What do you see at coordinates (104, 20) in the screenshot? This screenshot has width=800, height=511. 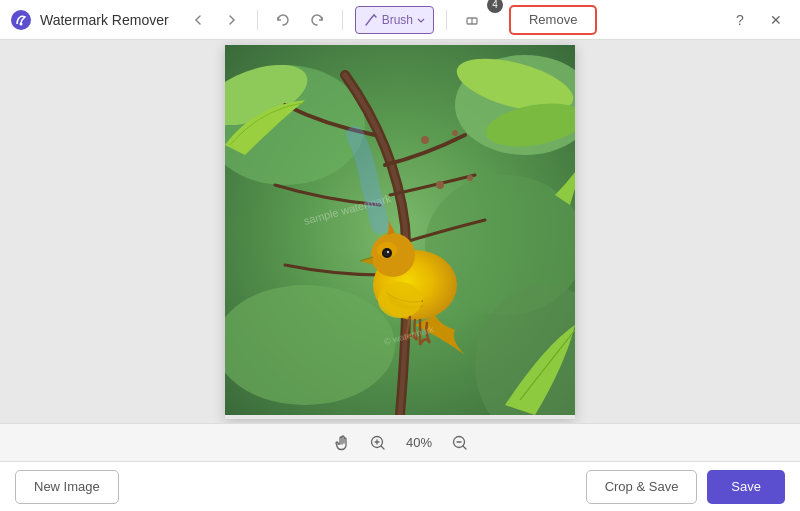 I see `app-title: Watermark Remover` at bounding box center [104, 20].